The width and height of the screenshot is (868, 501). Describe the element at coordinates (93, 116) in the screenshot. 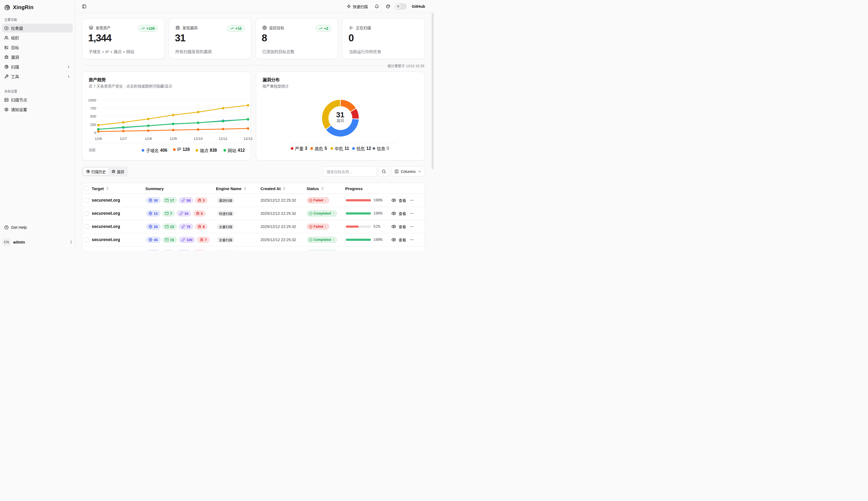

I see `svg-text: 500` at that location.